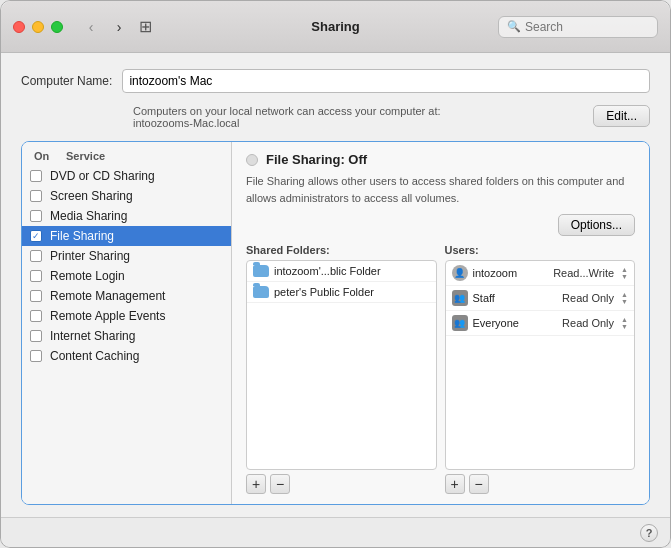 The image size is (671, 548). I want to click on checkbox-remote-management, so click(36, 296).